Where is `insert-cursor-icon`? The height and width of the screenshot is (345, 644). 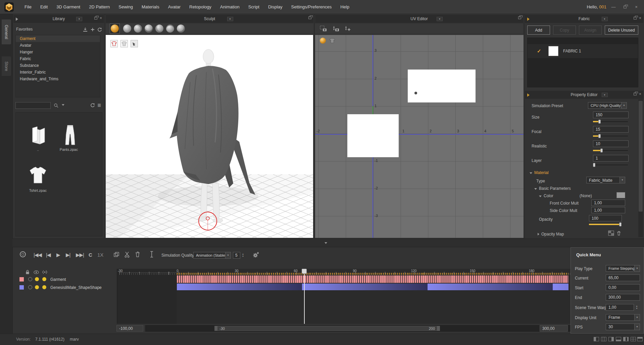 insert-cursor-icon is located at coordinates (152, 254).